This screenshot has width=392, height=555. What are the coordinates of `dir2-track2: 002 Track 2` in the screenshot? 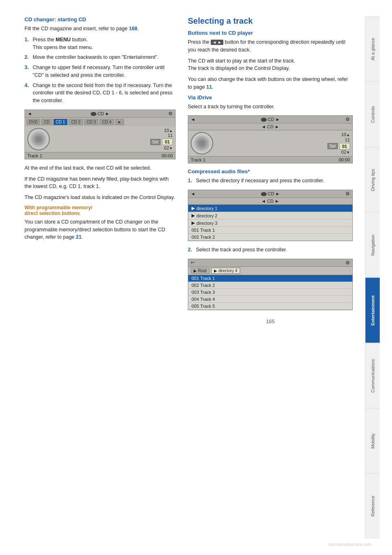 It's located at (270, 285).